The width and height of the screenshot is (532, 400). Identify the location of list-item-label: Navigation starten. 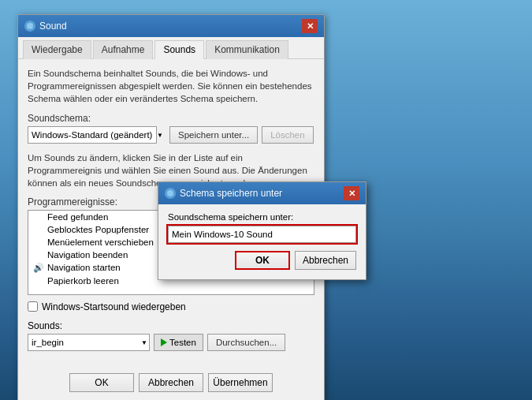
(84, 267).